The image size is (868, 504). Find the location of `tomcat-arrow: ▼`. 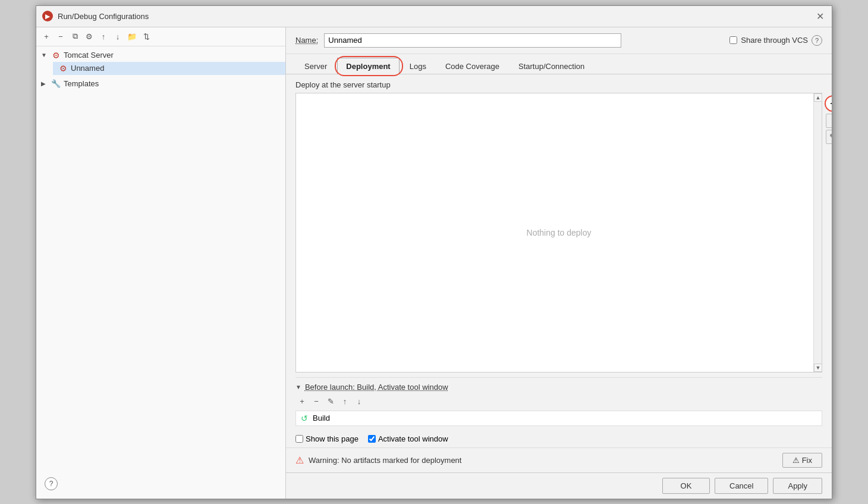

tomcat-arrow: ▼ is located at coordinates (45, 55).